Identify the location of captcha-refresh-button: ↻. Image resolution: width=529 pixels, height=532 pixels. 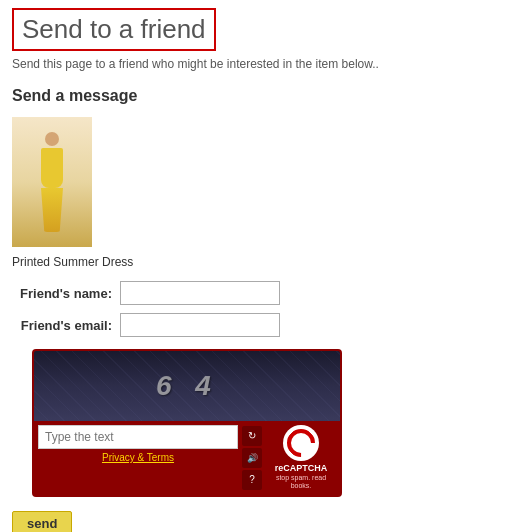
(252, 436).